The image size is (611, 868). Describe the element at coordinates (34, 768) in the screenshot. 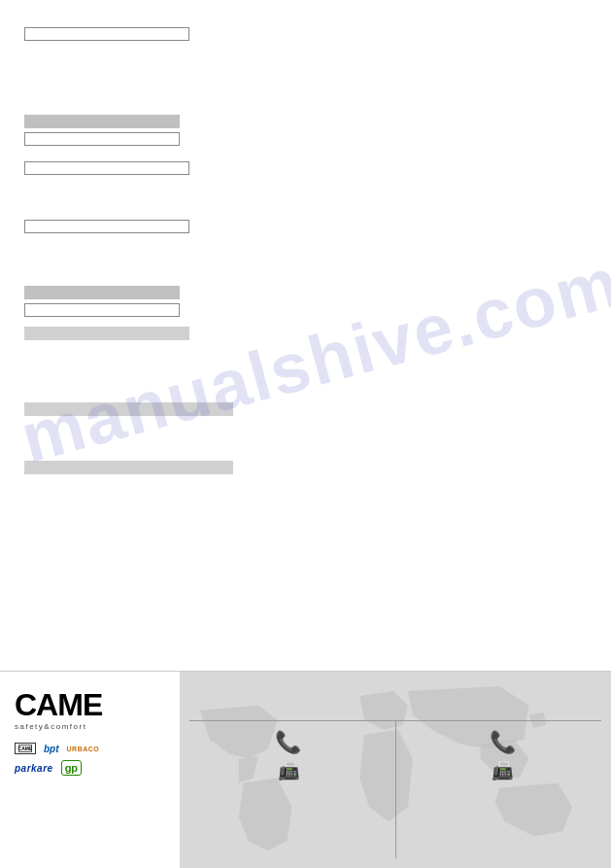

I see `parkare-brand: parkare` at that location.